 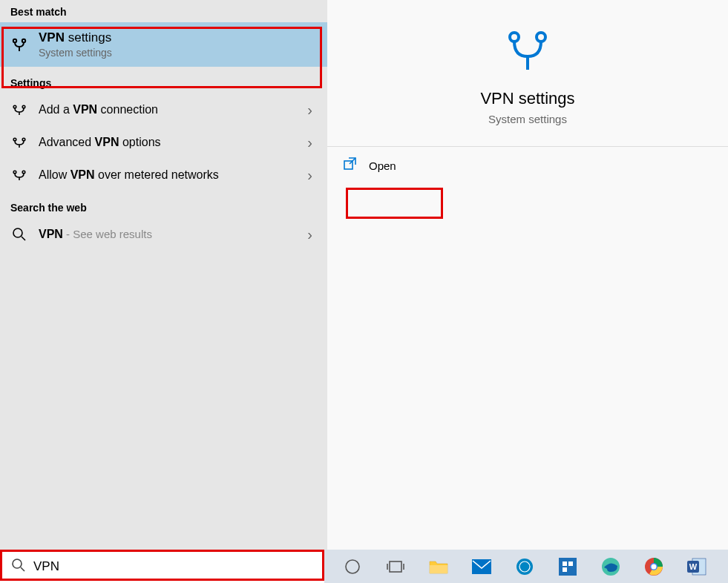 I want to click on task-view-icon, so click(x=396, y=567).